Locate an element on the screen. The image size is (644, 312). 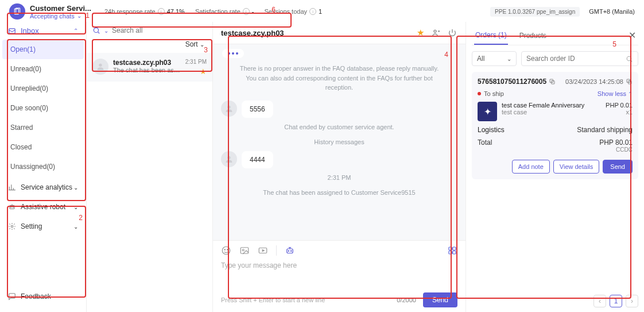
sidebar-item-closed: Closed is located at coordinates (43, 147).